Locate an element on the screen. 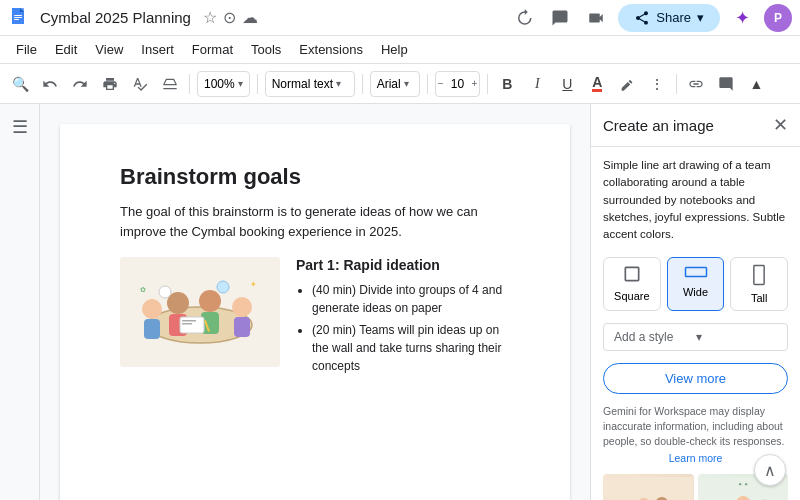 Image resolution: width=800 pixels, height=500 pixels. document-illustration: ✦ ✿ is located at coordinates (200, 312).